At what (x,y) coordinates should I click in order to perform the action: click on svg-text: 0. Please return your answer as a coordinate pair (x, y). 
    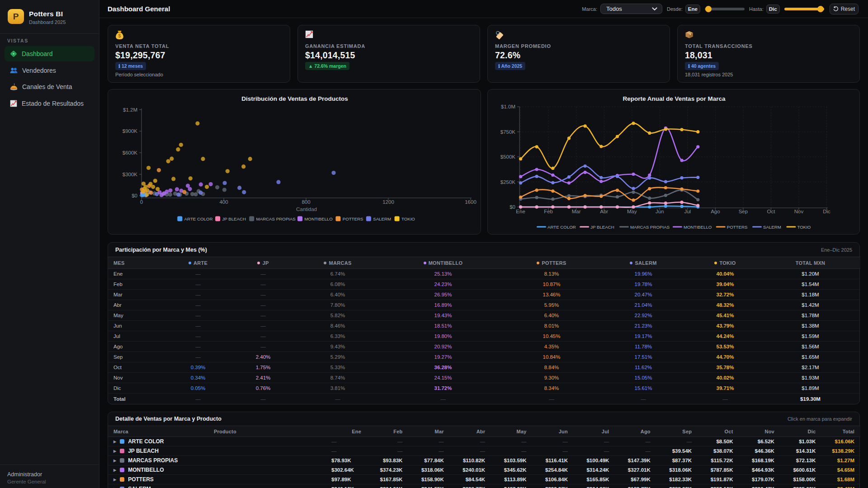
    Looking at the image, I should click on (142, 202).